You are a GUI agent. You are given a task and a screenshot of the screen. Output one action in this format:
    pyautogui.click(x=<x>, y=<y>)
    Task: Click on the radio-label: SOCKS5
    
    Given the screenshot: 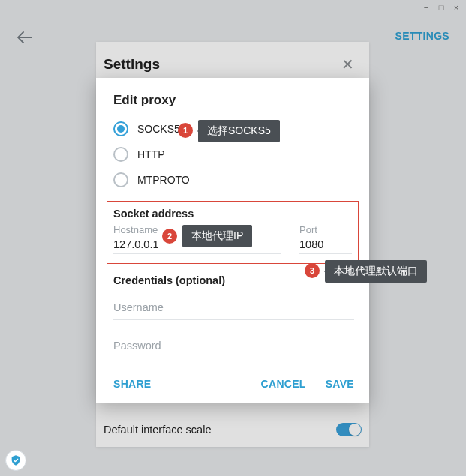 What is the action you would take?
    pyautogui.click(x=159, y=129)
    